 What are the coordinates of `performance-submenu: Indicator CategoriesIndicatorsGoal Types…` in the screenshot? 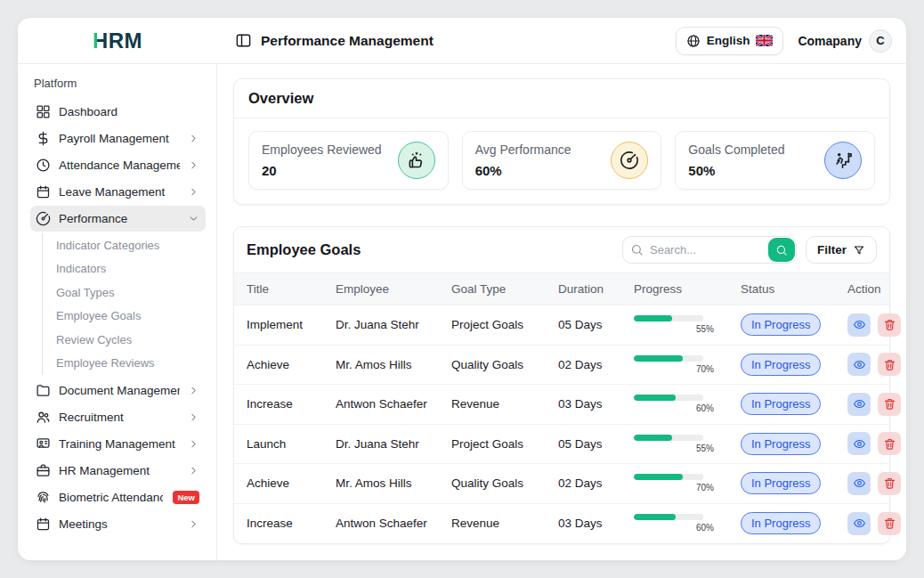 It's located at (124, 305).